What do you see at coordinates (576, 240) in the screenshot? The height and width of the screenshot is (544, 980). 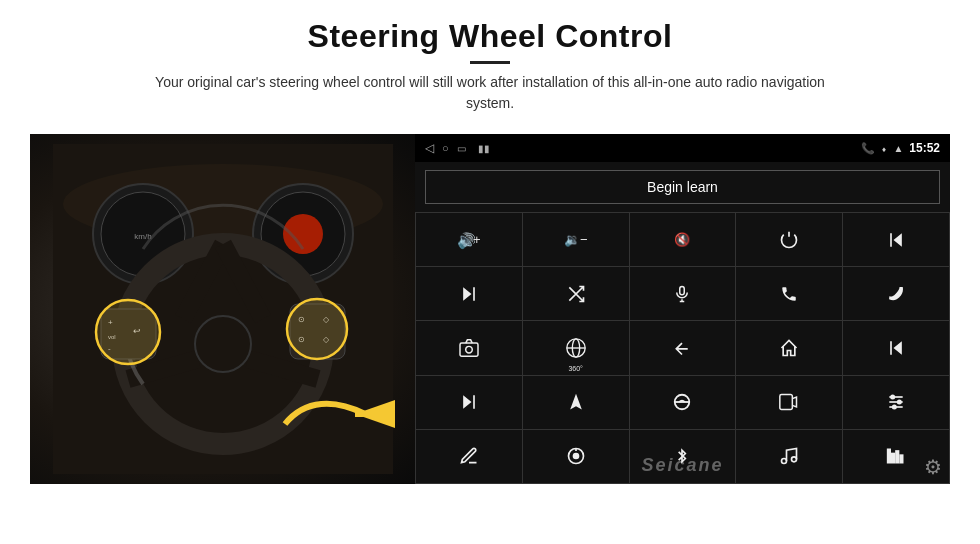 I see `vol-down-button: 🔉−` at bounding box center [576, 240].